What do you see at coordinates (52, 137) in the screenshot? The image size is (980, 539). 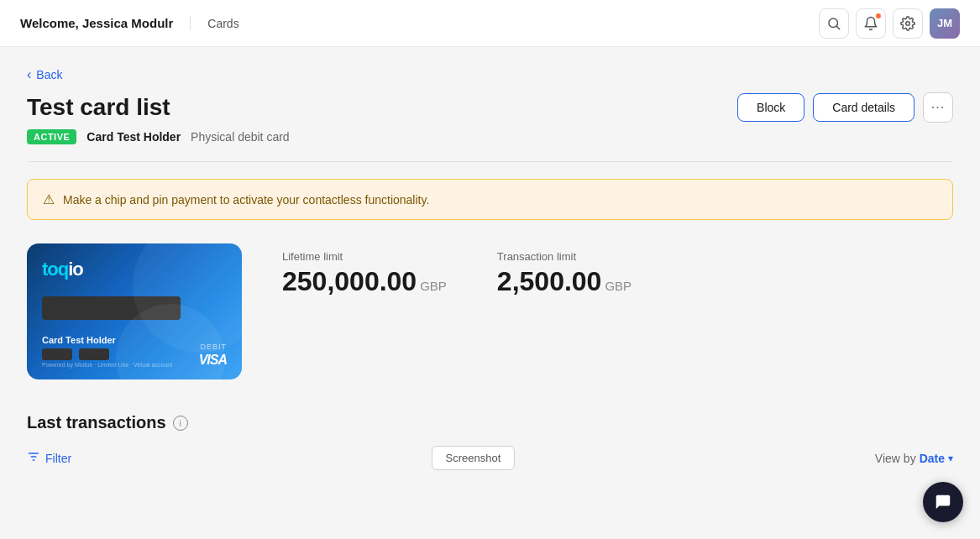 I see `status-badge: ACTIVE` at bounding box center [52, 137].